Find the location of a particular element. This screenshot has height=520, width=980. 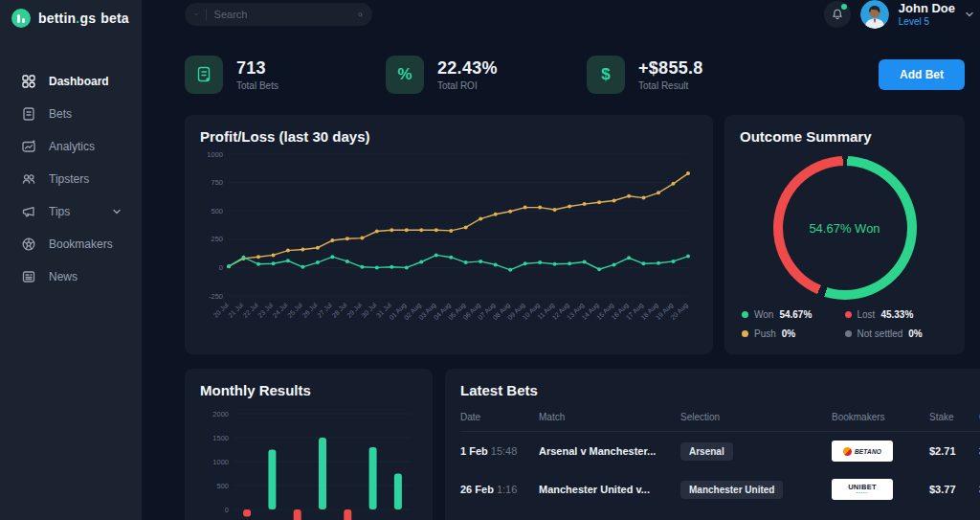

betano-logo-icon is located at coordinates (848, 452).